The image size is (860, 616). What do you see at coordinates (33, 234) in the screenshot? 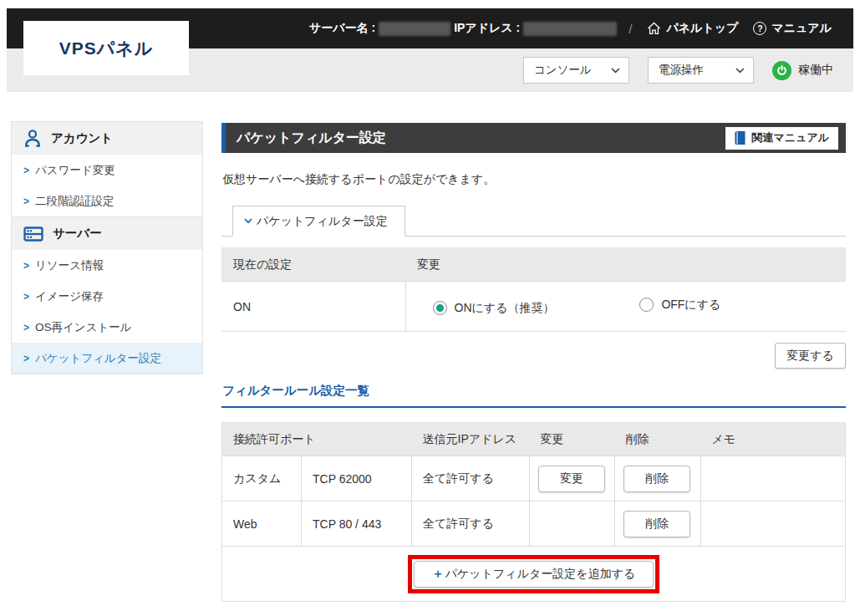
I see `server-icon` at bounding box center [33, 234].